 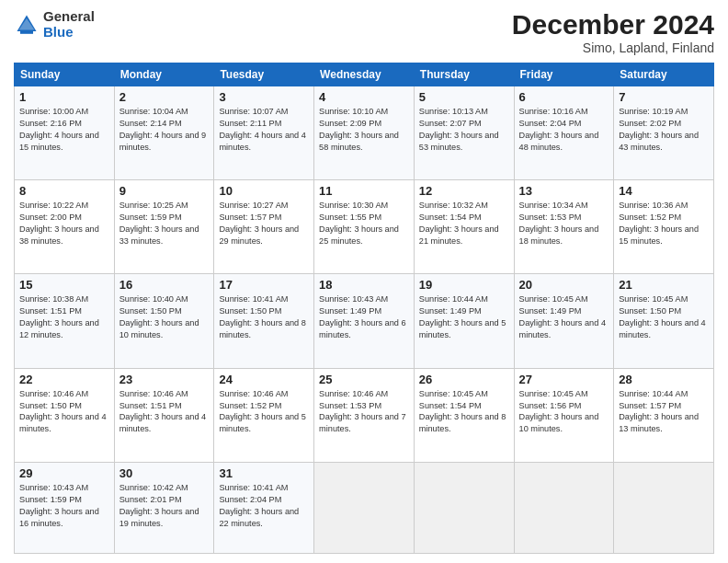 What do you see at coordinates (364, 98) in the screenshot?
I see `day-number: 4` at bounding box center [364, 98].